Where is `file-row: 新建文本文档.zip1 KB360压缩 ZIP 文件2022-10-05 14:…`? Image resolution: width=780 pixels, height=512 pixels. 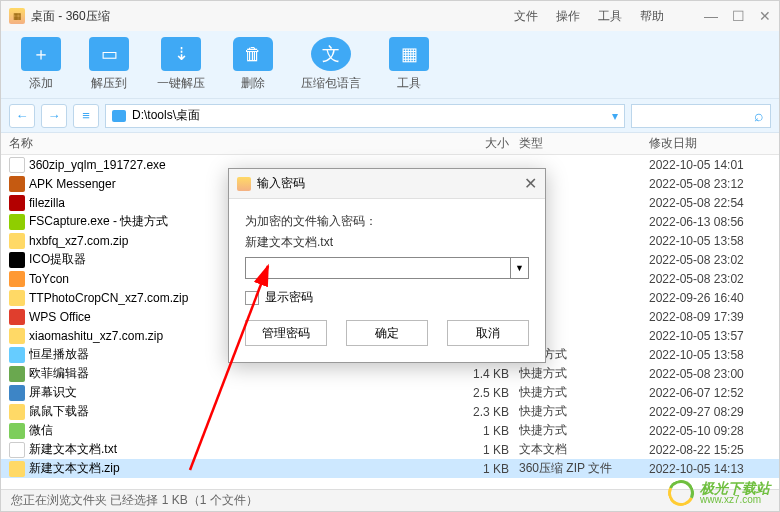
file-row: 新建文本文档.zip1 KB360压缩 ZIP 文件2022-10-05 14:… is located at coordinates (390, 468).